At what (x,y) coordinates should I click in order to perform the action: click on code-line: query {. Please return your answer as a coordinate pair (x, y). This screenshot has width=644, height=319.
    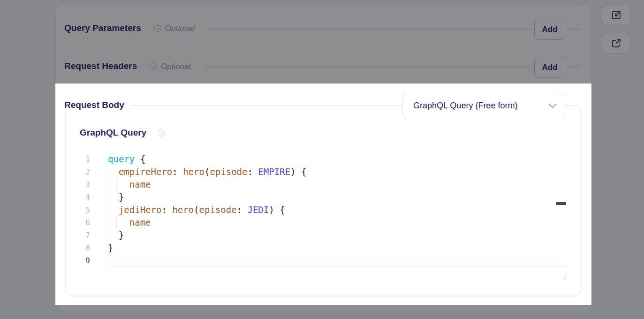
    Looking at the image, I should click on (127, 160).